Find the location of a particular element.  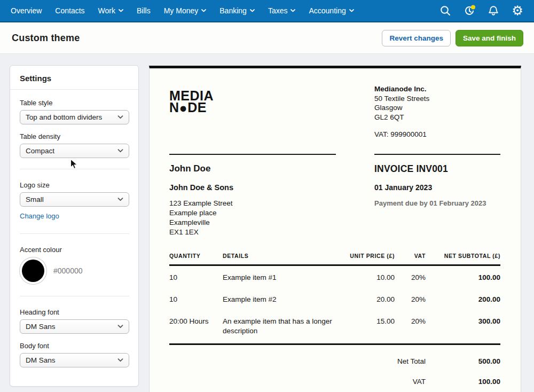

table-row: 20:00 Hours An example item that has a l… is located at coordinates (335, 327).